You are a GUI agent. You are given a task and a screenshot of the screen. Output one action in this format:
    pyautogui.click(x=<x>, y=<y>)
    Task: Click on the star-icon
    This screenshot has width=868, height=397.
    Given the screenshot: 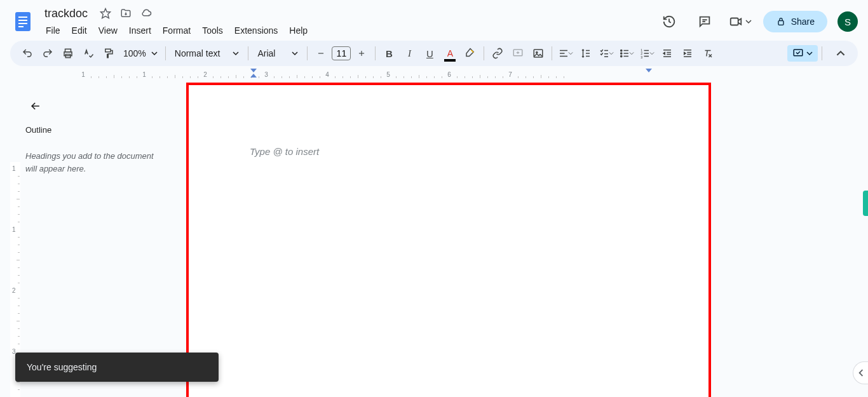 What is the action you would take?
    pyautogui.click(x=105, y=13)
    